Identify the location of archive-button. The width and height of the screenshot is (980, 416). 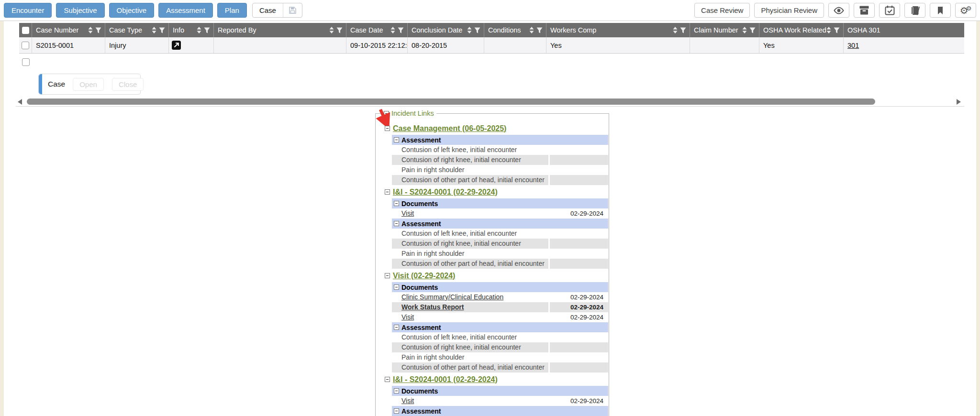
(864, 11).